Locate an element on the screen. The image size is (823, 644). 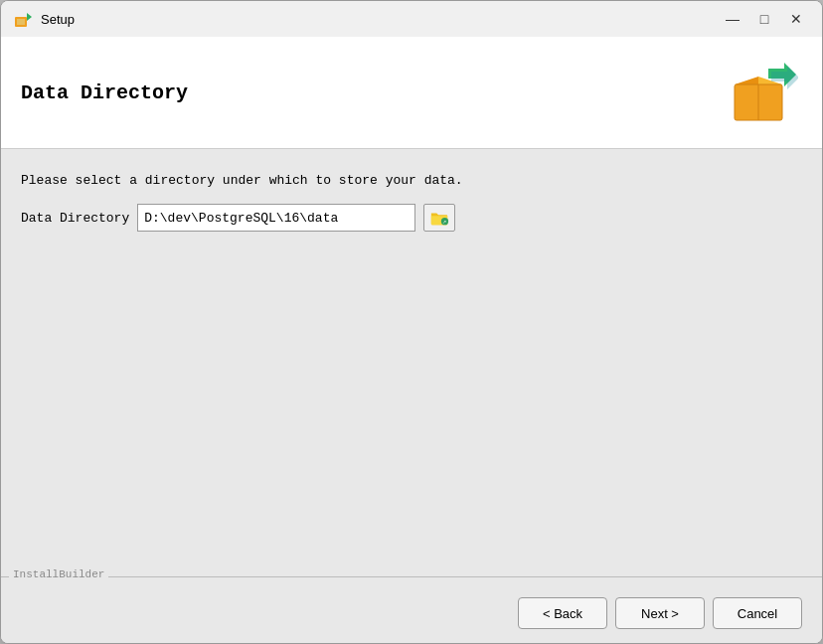
app-icon is located at coordinates (23, 19).